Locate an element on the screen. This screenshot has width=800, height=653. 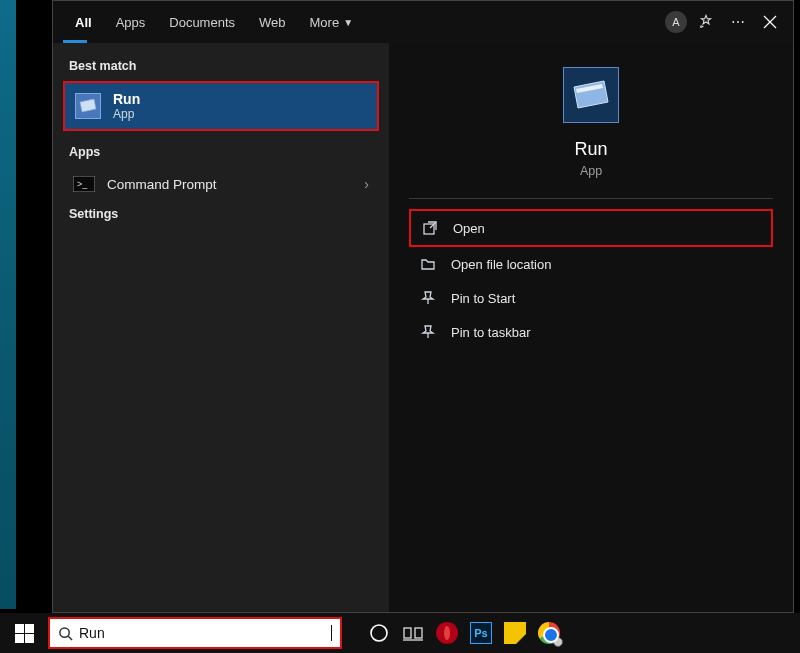
result-command-prompt-label: Command Prompt is located at coordinates (162, 184).